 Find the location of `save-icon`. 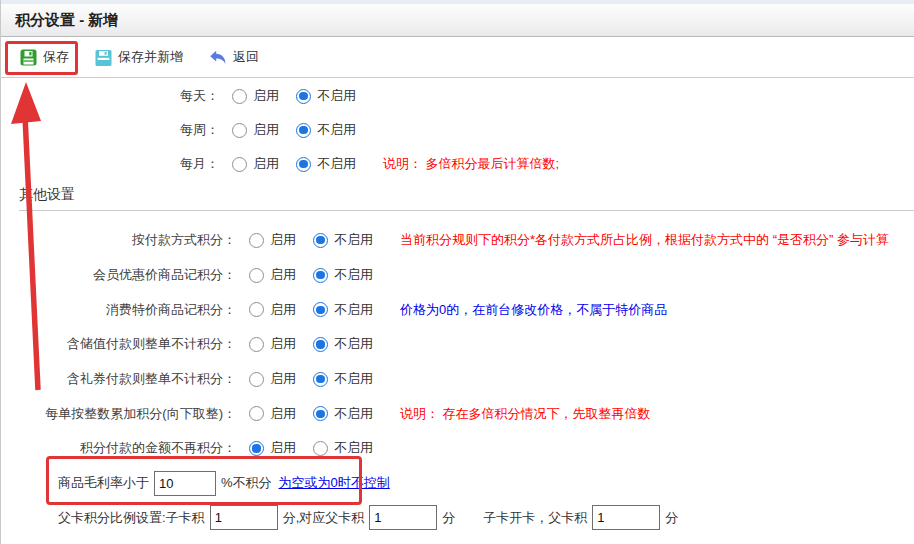

save-icon is located at coordinates (28, 58).